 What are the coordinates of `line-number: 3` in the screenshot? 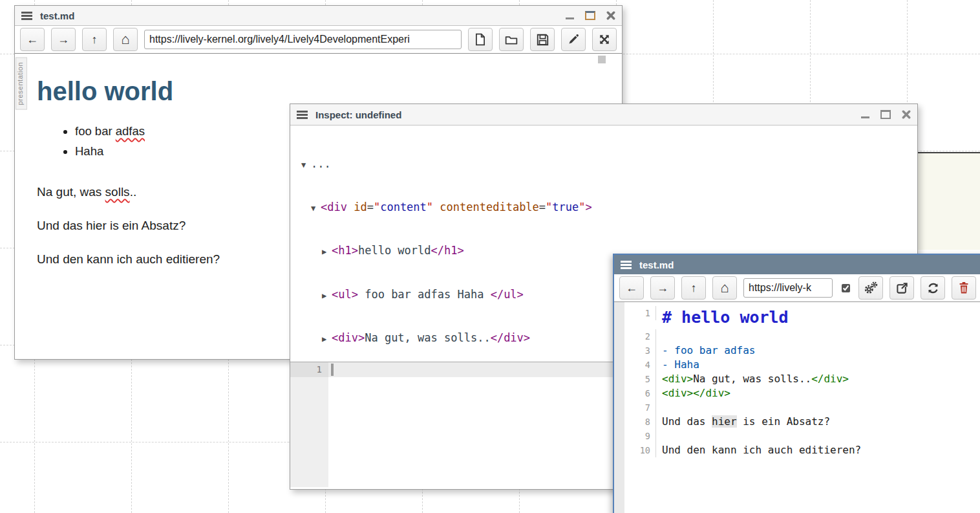 It's located at (640, 351).